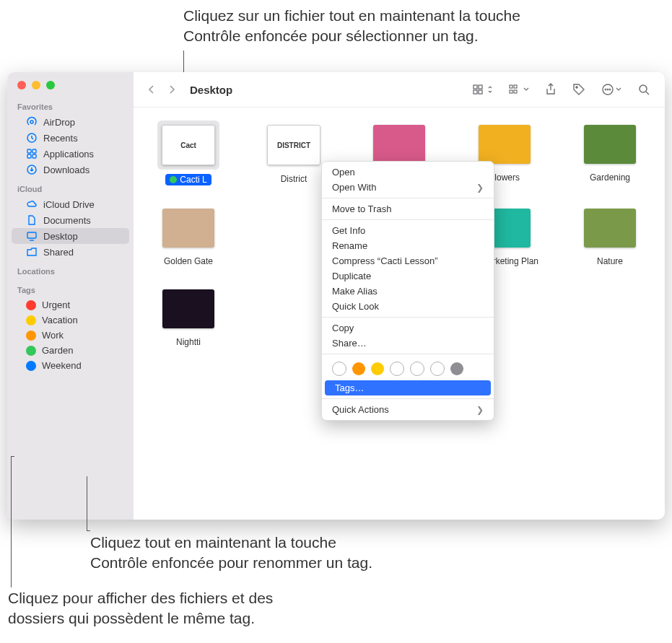 The height and width of the screenshot is (643, 672). Describe the element at coordinates (480, 188) in the screenshot. I see `chevron-right-icon: ❯` at that location.